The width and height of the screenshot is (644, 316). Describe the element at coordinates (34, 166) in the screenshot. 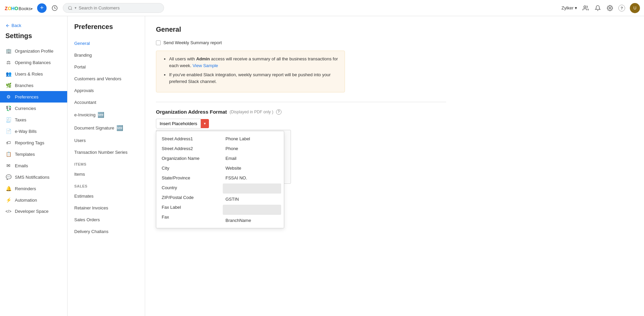

I see `sidebar-left: Back Settings 🏢 Organization Profile ⚖ O…` at that location.